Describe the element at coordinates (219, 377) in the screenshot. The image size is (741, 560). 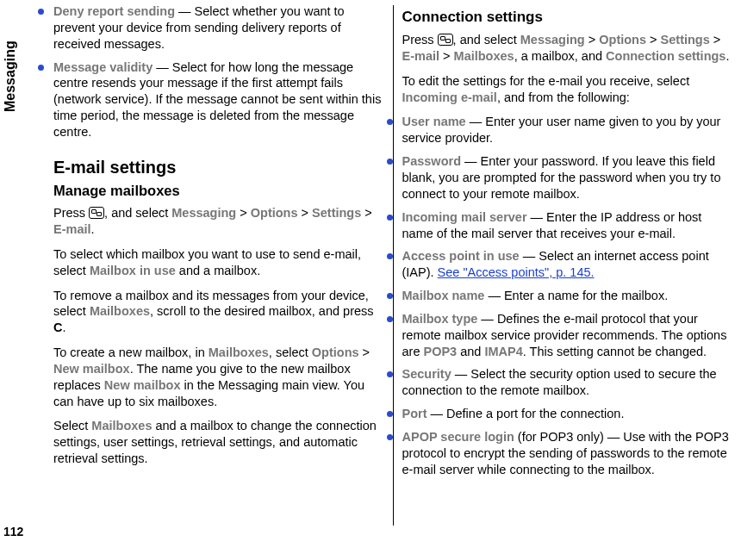
I see `paragraph: To create a new mailbox, in Mailboxes, s…` at that location.